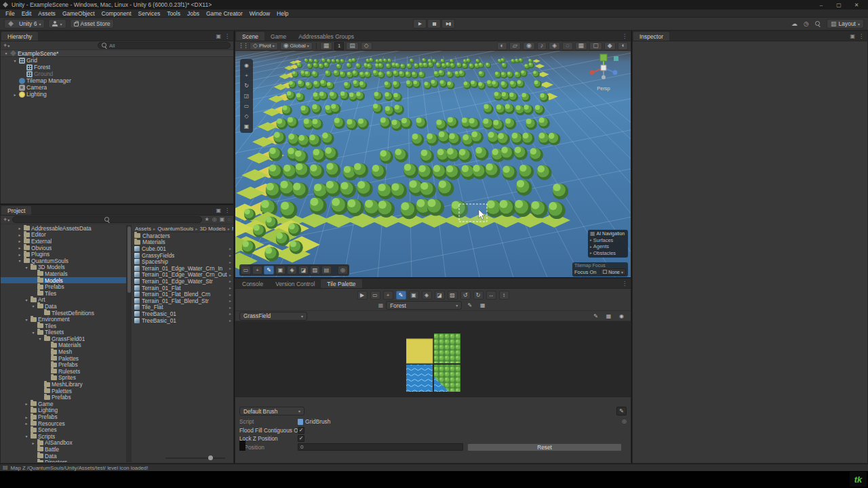 The image size is (868, 488). What do you see at coordinates (247, 85) in the screenshot?
I see `rotate-tool-button: ↻` at bounding box center [247, 85].